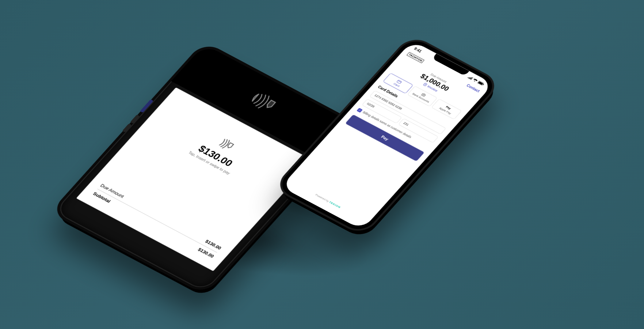 The width and height of the screenshot is (644, 329). Describe the element at coordinates (147, 106) in the screenshot. I see `terminal-side-button` at that location.